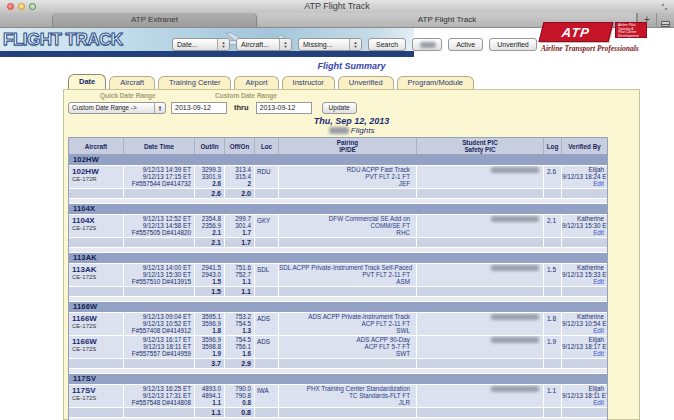  What do you see at coordinates (87, 82) in the screenshot?
I see `tab-date: Date` at bounding box center [87, 82].